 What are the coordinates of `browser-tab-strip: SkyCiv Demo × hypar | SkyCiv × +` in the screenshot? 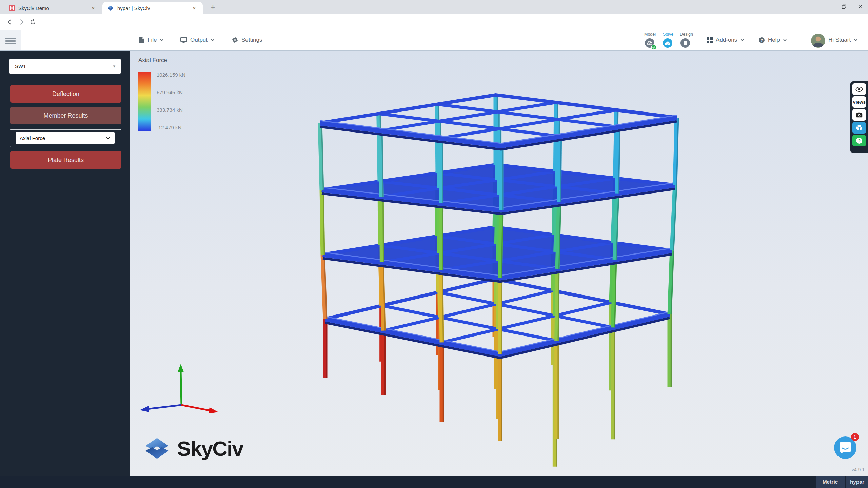 It's located at (434, 7).